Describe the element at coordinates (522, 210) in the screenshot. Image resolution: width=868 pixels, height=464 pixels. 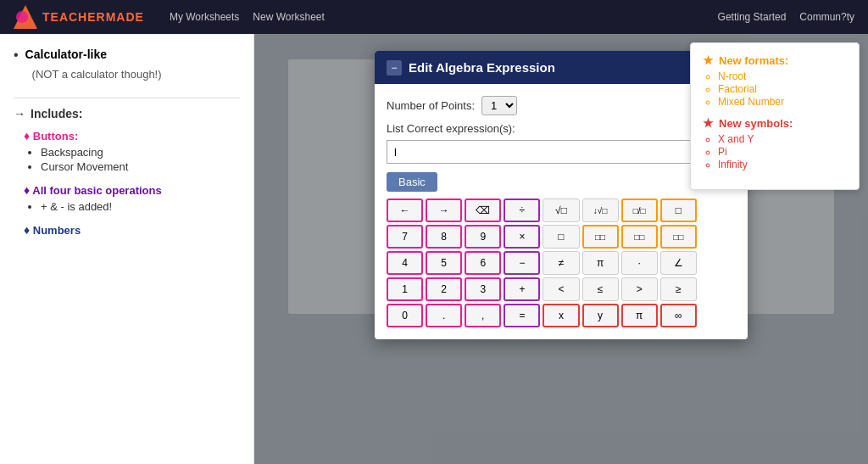
I see `kb-plus-r1: ÷` at that location.